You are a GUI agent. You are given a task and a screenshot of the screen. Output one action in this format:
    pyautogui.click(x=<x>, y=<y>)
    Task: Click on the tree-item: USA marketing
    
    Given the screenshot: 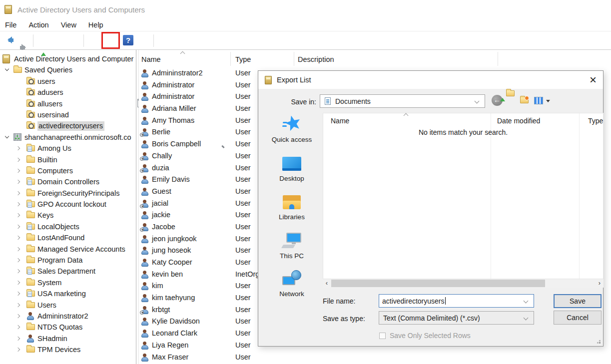 What is the action you would take?
    pyautogui.click(x=68, y=294)
    